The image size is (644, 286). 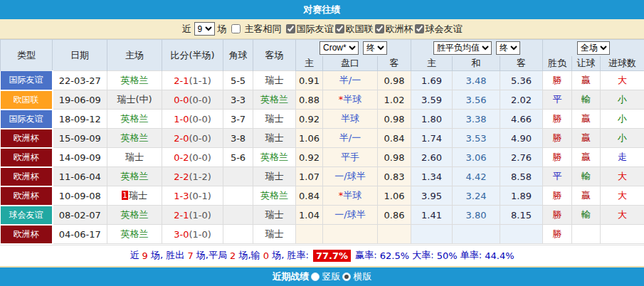 What do you see at coordinates (322, 276) in the screenshot?
I see `footer-bar: 近期战绩 竖版横版` at bounding box center [322, 276].